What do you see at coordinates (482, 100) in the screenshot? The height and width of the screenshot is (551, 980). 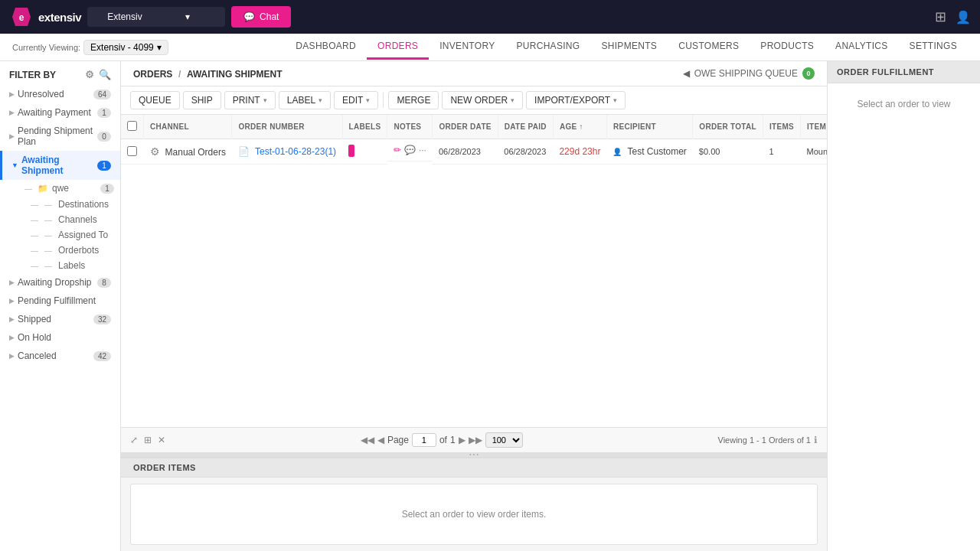 I see `new-order-button: NEW ORDER ▾` at bounding box center [482, 100].